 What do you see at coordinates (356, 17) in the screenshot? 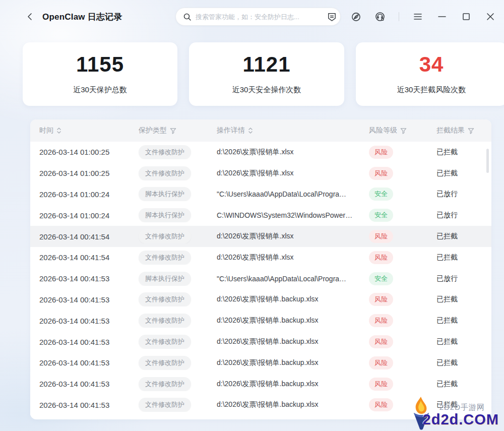
I see `theme-leaf-icon` at bounding box center [356, 17].